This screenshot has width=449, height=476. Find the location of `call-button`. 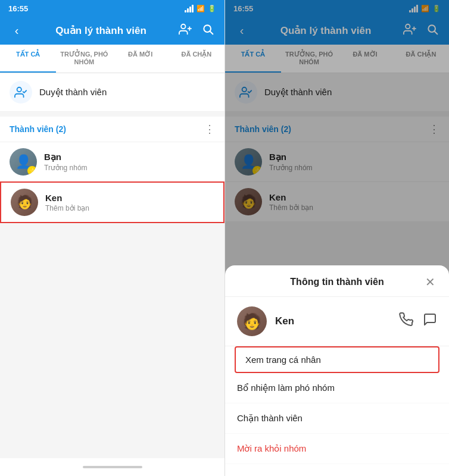

call-button is located at coordinates (406, 321).